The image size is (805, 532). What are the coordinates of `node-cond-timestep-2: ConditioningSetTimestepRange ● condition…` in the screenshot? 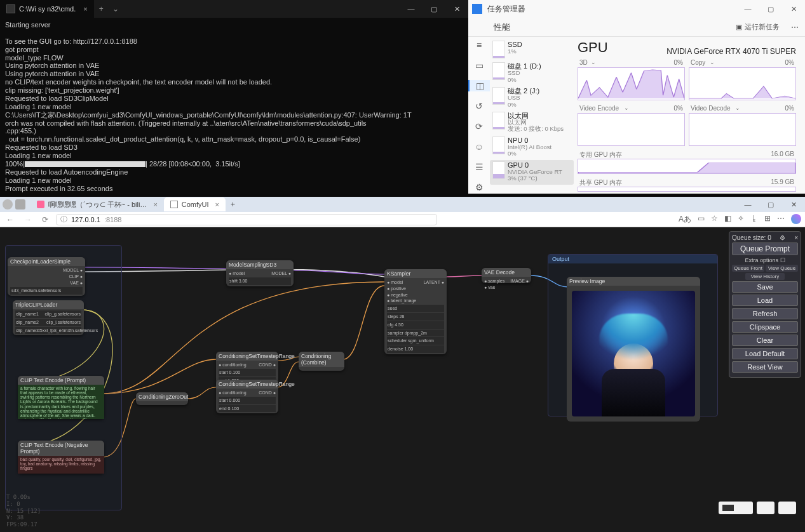 It's located at (247, 396).